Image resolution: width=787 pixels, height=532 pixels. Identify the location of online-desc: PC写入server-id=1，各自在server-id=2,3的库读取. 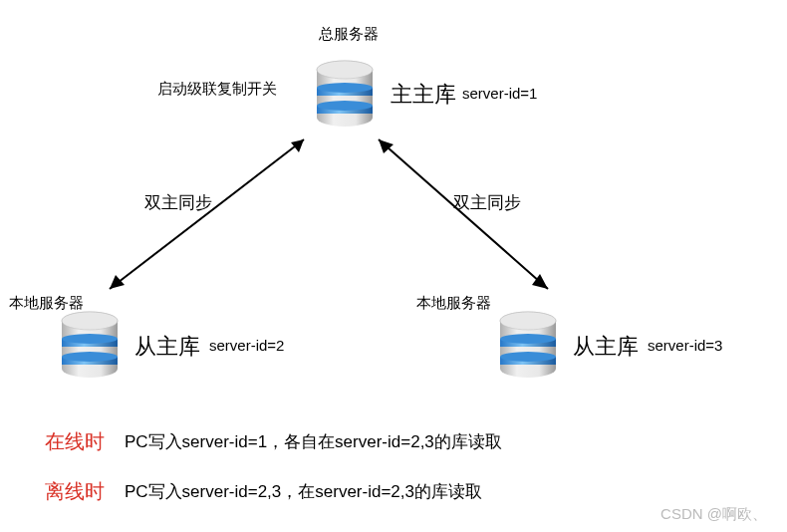
(313, 442).